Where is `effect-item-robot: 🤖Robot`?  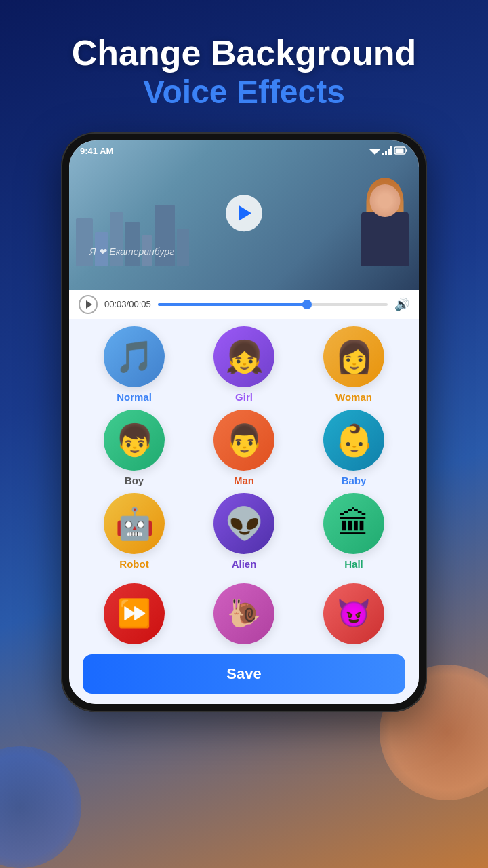
effect-item-robot: 🤖Robot is located at coordinates (134, 532).